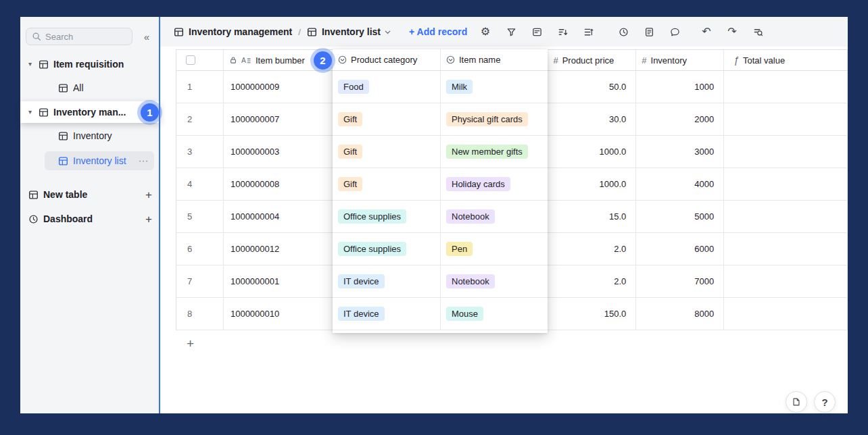 This screenshot has height=435, width=868. What do you see at coordinates (279, 313) in the screenshot?
I see `cell-item-number: 1000000010` at bounding box center [279, 313].